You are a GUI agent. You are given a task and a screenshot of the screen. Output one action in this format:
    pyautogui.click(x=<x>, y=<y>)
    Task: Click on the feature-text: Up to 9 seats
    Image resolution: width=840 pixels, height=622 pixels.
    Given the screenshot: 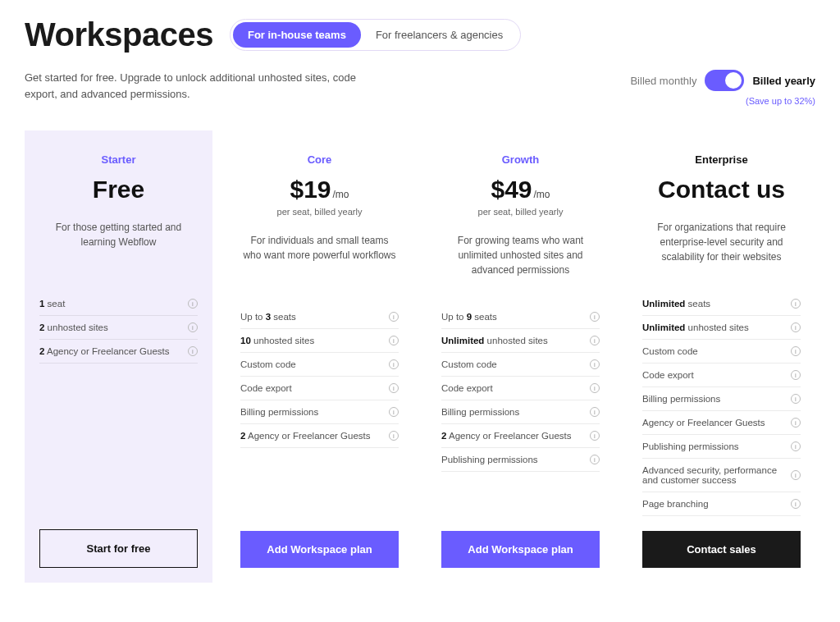 What is the action you would take?
    pyautogui.click(x=469, y=317)
    